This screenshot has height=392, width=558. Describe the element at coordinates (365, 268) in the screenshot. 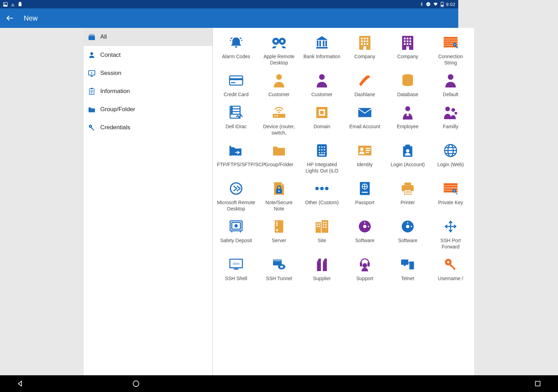

I see `tile-support: Support` at that location.